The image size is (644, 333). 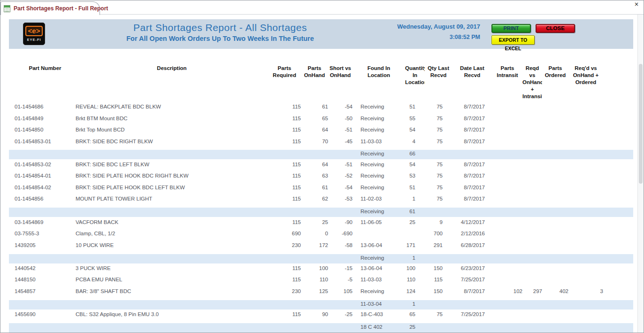 I want to click on scrollbar-thumb, so click(x=641, y=124).